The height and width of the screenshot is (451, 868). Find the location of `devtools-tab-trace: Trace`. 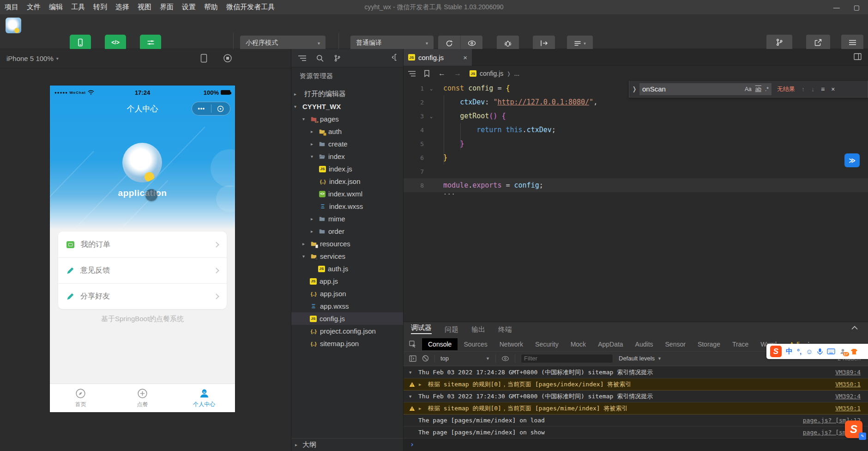

devtools-tab-trace: Trace is located at coordinates (741, 344).